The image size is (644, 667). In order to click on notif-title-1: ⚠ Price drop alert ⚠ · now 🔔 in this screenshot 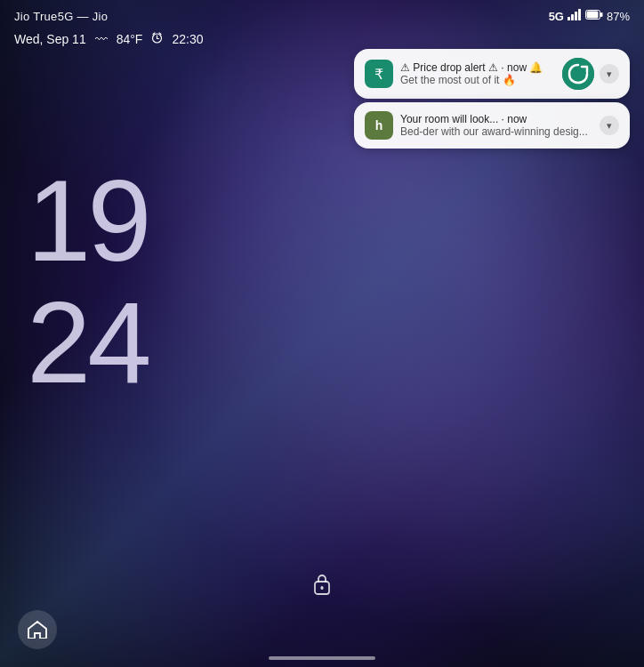, I will do `click(478, 68)`.